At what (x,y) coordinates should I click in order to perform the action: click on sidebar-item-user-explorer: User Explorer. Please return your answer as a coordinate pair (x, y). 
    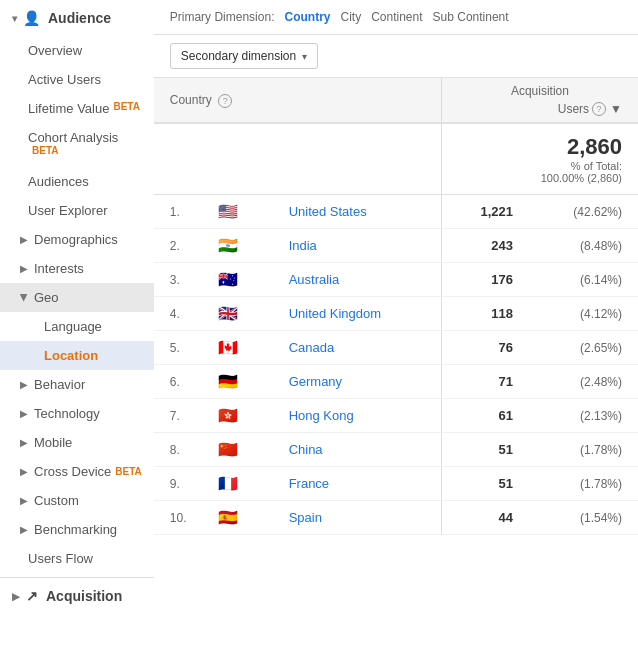
    Looking at the image, I should click on (77, 210).